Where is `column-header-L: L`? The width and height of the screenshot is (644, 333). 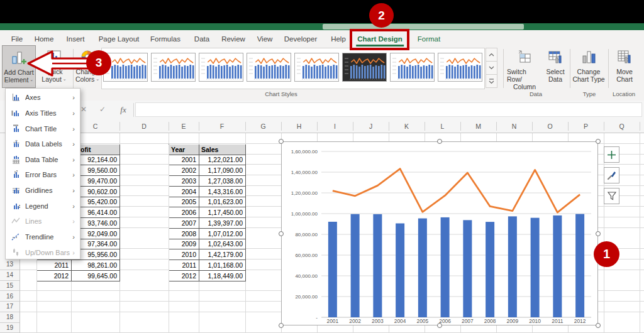 column-header-L: L is located at coordinates (443, 126).